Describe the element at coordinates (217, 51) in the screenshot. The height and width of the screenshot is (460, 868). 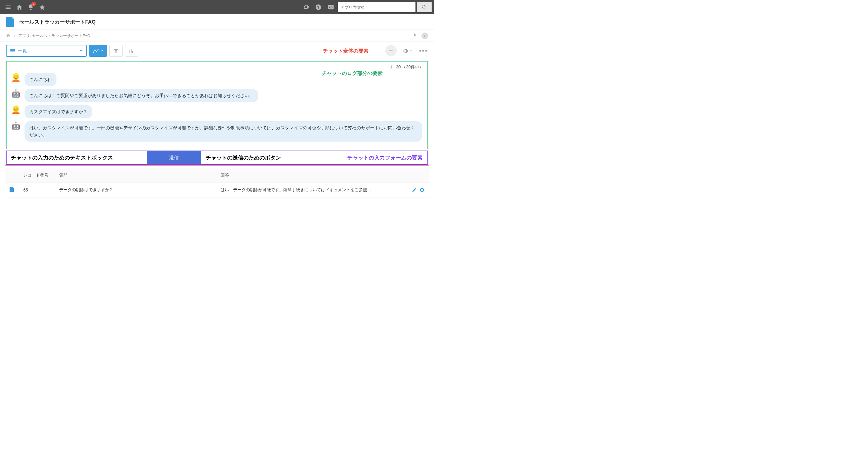
I see `toolbar: 一覧 チャット全体の要素 •••` at that location.